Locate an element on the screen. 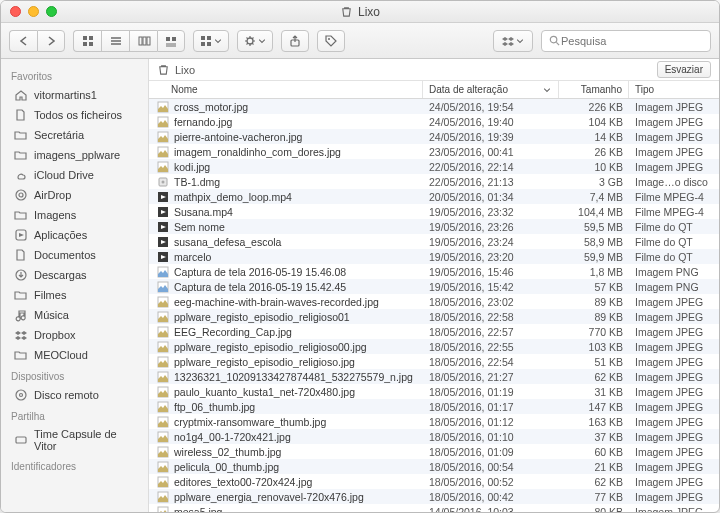  column-name: Nome is located at coordinates (286, 90).